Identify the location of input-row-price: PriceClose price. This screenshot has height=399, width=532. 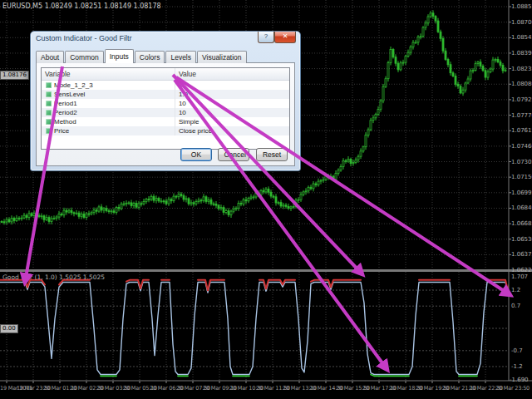
(165, 131).